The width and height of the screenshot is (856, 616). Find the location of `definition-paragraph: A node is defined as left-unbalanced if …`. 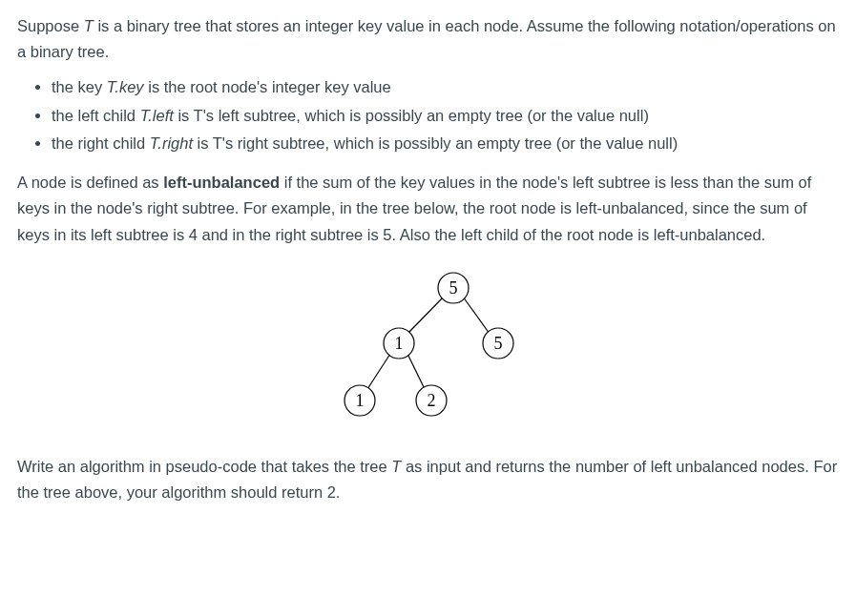

definition-paragraph: A node is defined as left-unbalanced if … is located at coordinates (428, 209).